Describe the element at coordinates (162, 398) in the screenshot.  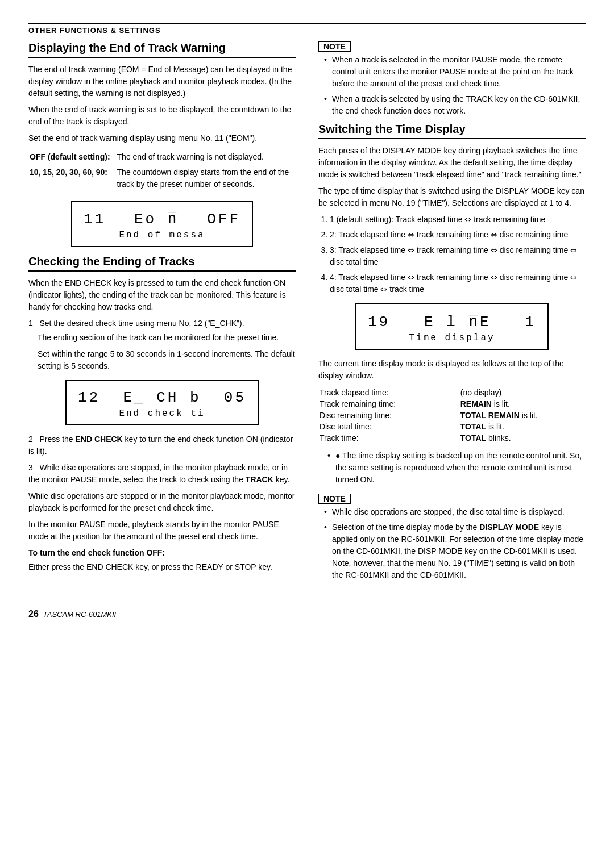
I see `display-line1-echk: 12 E_ CH b 05` at that location.